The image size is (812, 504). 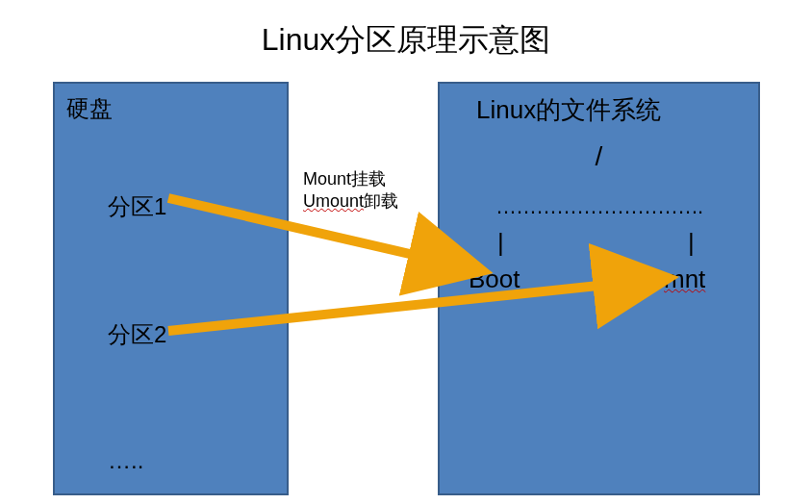 What do you see at coordinates (344, 179) in the screenshot?
I see `mount-label: Mount挂载` at bounding box center [344, 179].